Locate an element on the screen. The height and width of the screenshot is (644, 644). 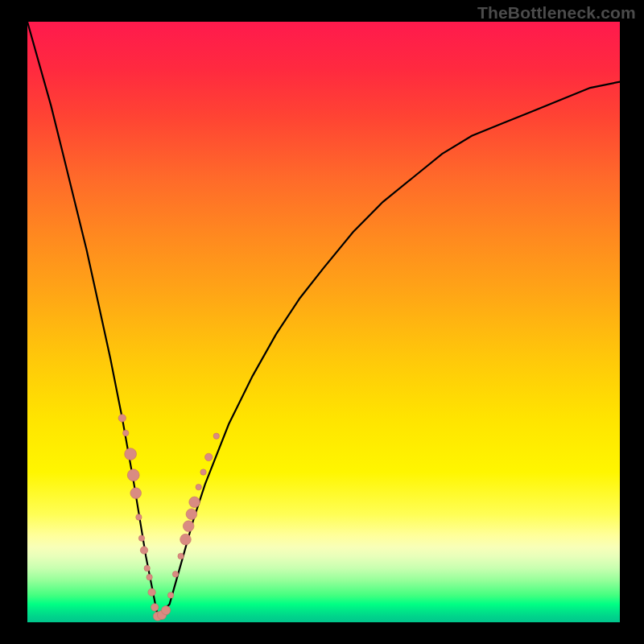
data-markers is located at coordinates (169, 518).